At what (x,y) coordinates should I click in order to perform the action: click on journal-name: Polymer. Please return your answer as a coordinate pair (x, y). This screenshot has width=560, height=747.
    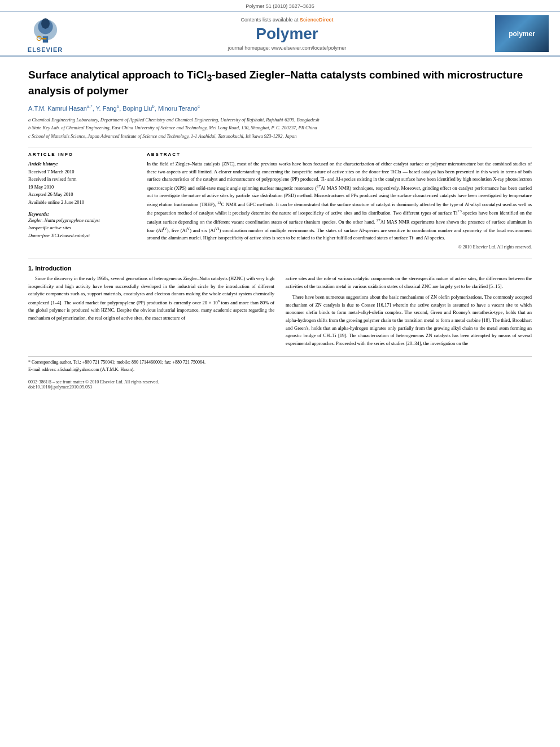
    Looking at the image, I should click on (287, 34).